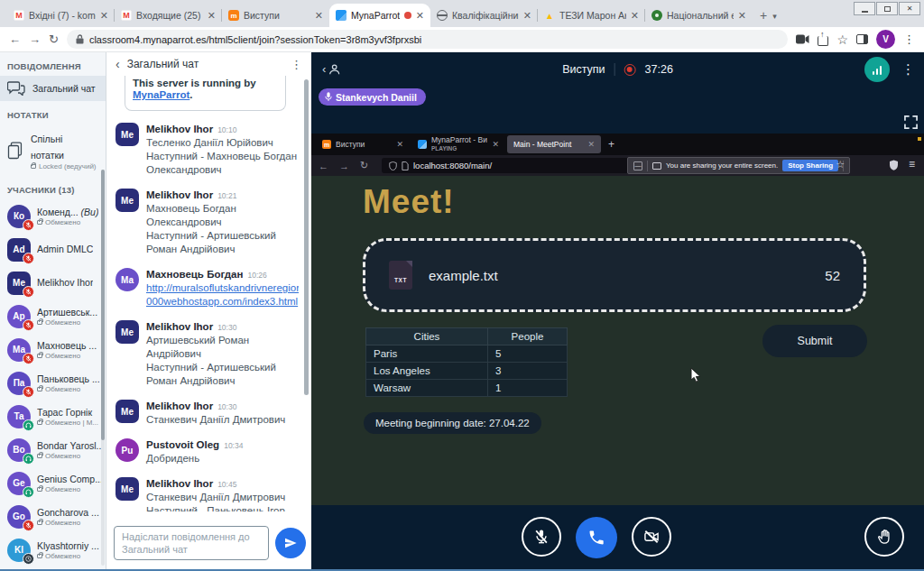  What do you see at coordinates (596, 538) in the screenshot?
I see `phone-icon` at bounding box center [596, 538].